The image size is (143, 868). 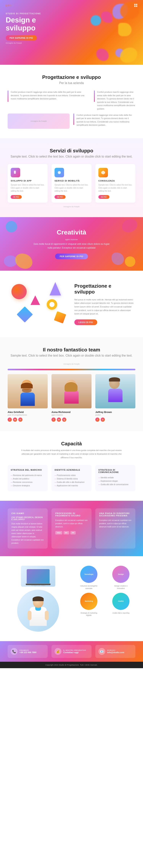 I want to click on cap-item: Identità verbale, so click(x=115, y=478).